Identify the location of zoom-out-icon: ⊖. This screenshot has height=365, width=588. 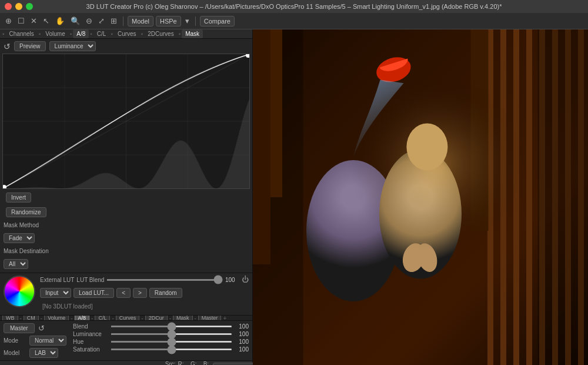
(89, 21).